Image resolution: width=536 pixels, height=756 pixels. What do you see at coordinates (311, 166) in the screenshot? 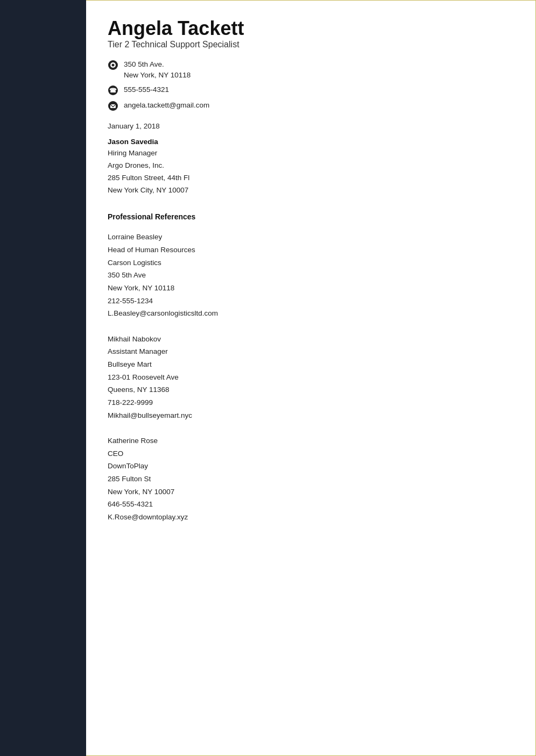
I see `recipient-company: Argo Drones, Inc.` at bounding box center [311, 166].